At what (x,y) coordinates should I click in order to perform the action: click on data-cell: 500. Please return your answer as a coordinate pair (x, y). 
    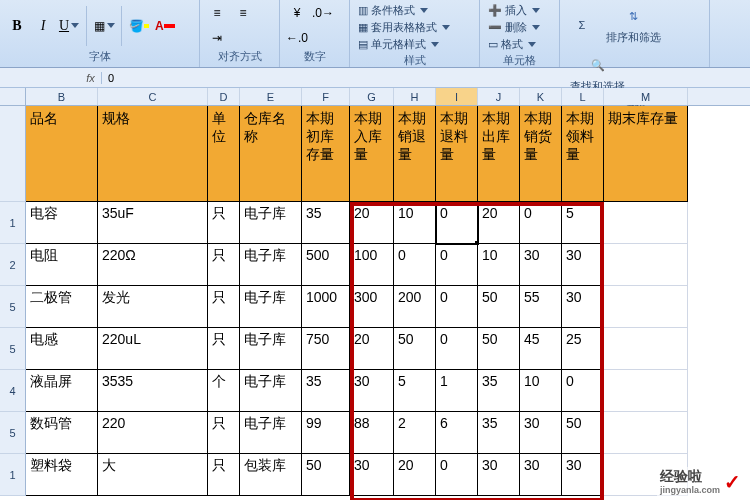
    Looking at the image, I should click on (326, 265).